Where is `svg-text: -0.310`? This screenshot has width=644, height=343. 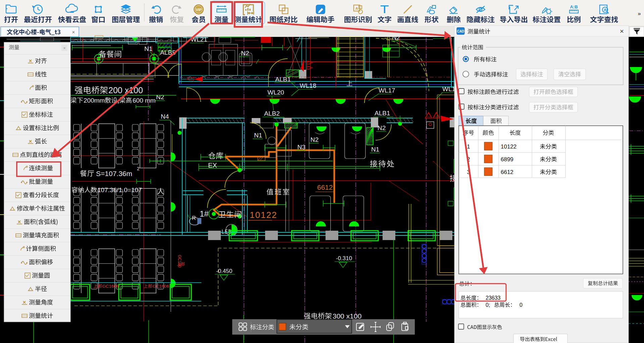
svg-text: -0.310 is located at coordinates (344, 258).